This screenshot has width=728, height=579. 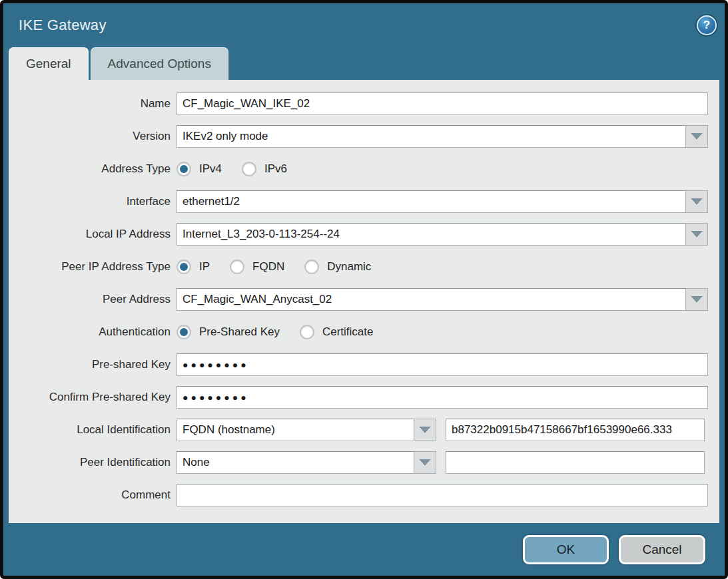 What do you see at coordinates (707, 25) in the screenshot?
I see `help-icon: ?` at bounding box center [707, 25].